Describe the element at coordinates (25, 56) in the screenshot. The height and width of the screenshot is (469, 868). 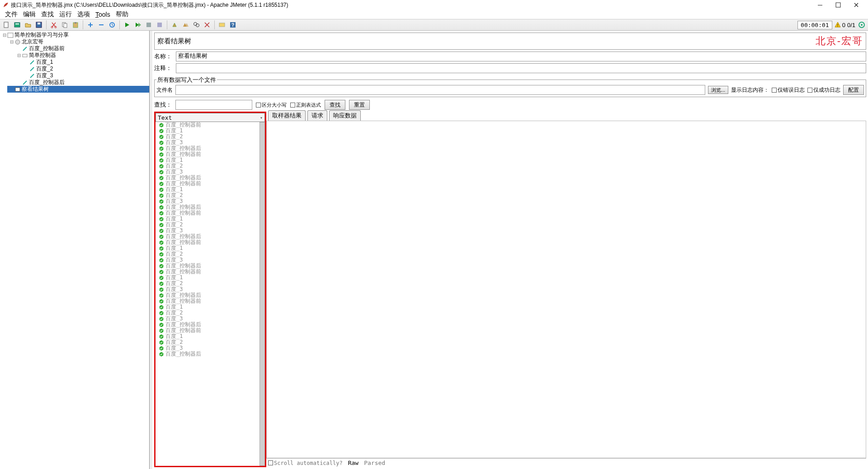
I see `controller-icon` at that location.